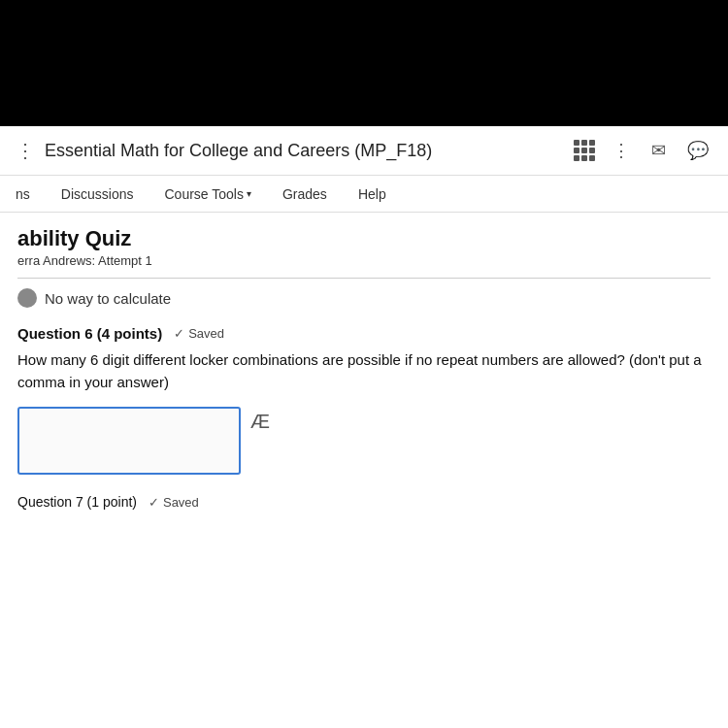 The height and width of the screenshot is (728, 728). What do you see at coordinates (698, 150) in the screenshot?
I see `chat-icon: 💬` at bounding box center [698, 150].